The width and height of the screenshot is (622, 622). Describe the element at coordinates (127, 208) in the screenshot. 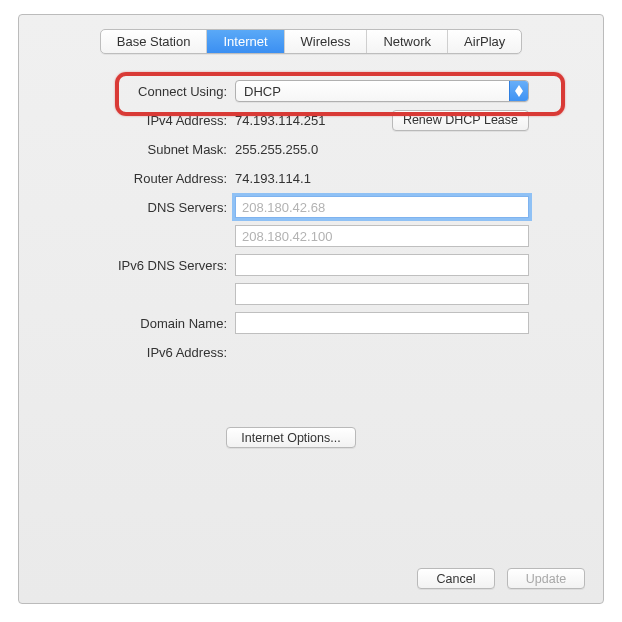

I see `dns-servers-label: DNS Servers:` at that location.